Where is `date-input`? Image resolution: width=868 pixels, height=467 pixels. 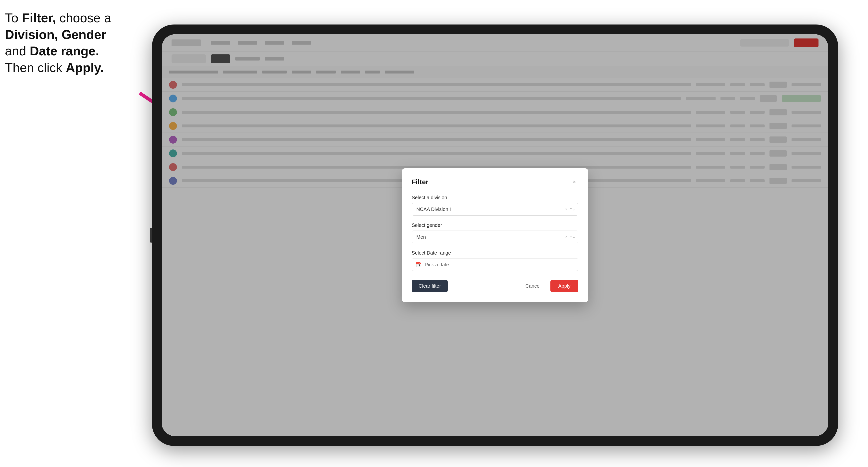 date-input is located at coordinates (495, 264).